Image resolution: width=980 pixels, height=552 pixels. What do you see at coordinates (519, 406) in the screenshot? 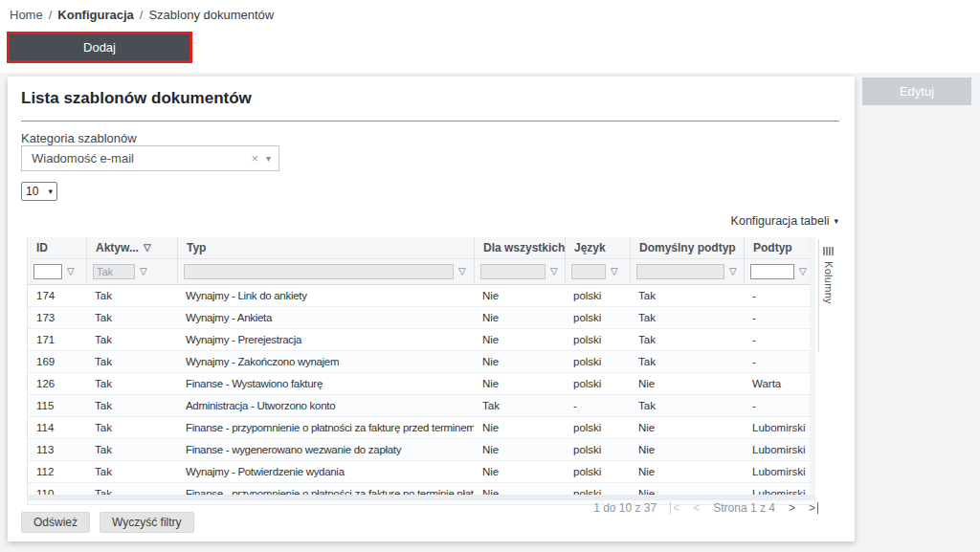
I see `cell-dla-wszystkich: Tak` at bounding box center [519, 406].